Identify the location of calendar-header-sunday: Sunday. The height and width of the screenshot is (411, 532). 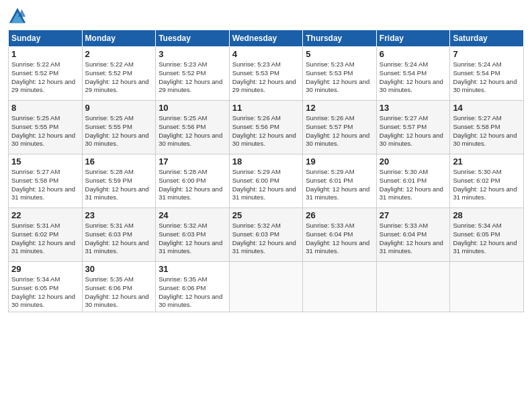
(46, 39).